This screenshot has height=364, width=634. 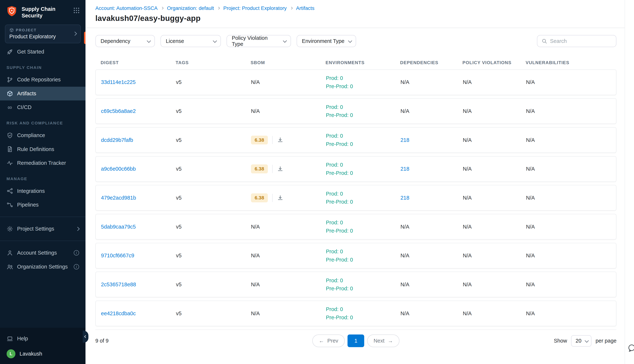 What do you see at coordinates (191, 41) in the screenshot?
I see `license-filter-dropdown: License` at bounding box center [191, 41].